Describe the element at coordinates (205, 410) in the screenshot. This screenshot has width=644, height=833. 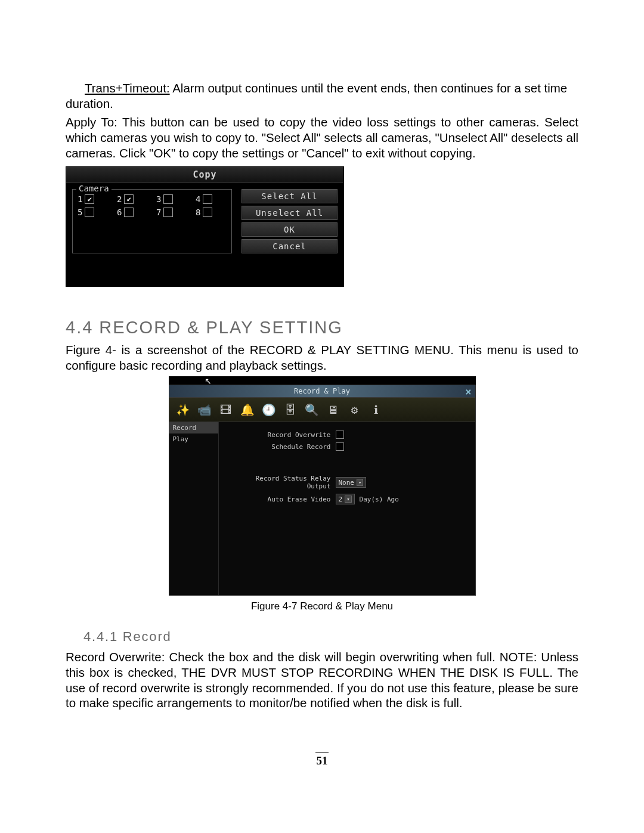
I see `camera-icon: 📹` at that location.